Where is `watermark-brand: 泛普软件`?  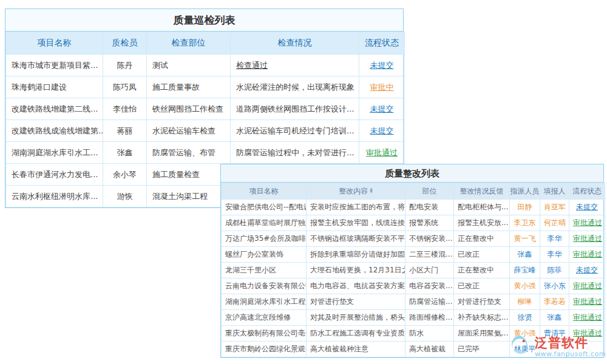
watermark-brand: 泛普软件 is located at coordinates (571, 343).